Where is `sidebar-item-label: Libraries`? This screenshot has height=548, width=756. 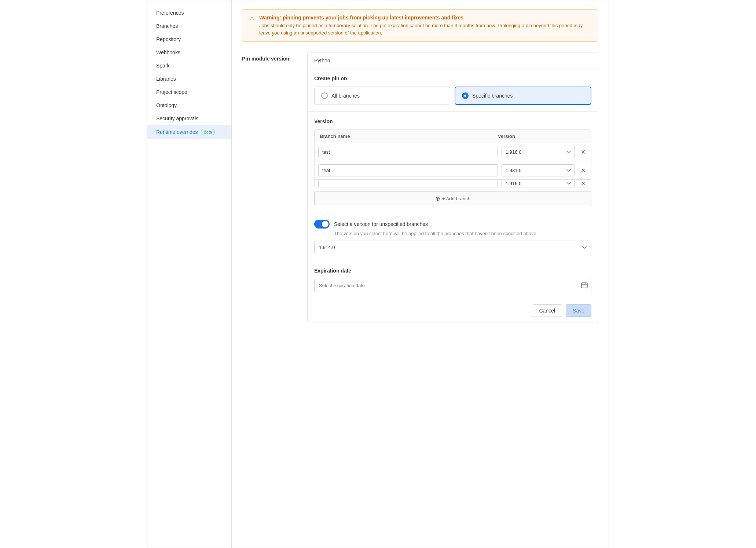
sidebar-item-label: Libraries is located at coordinates (166, 79).